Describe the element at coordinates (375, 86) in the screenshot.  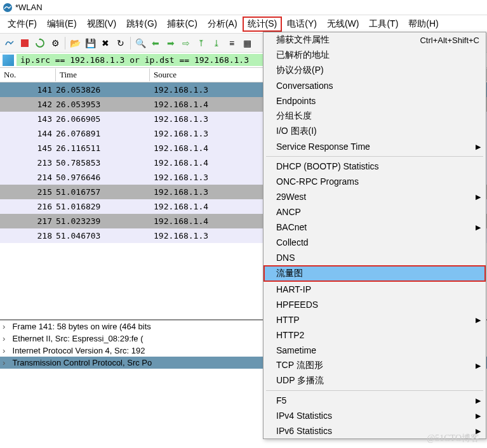
I see `menu-item: Conversations` at that location.